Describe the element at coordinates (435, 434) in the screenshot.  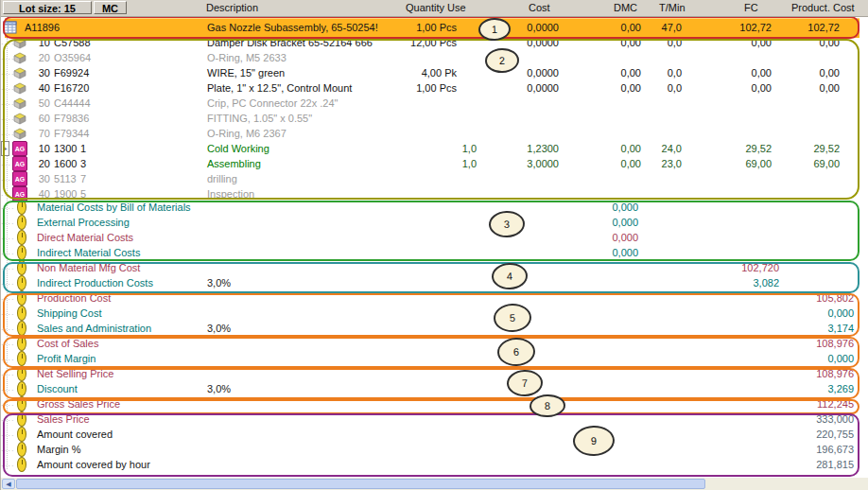
I see `summary-row: ····Amount covered220,755` at that location.